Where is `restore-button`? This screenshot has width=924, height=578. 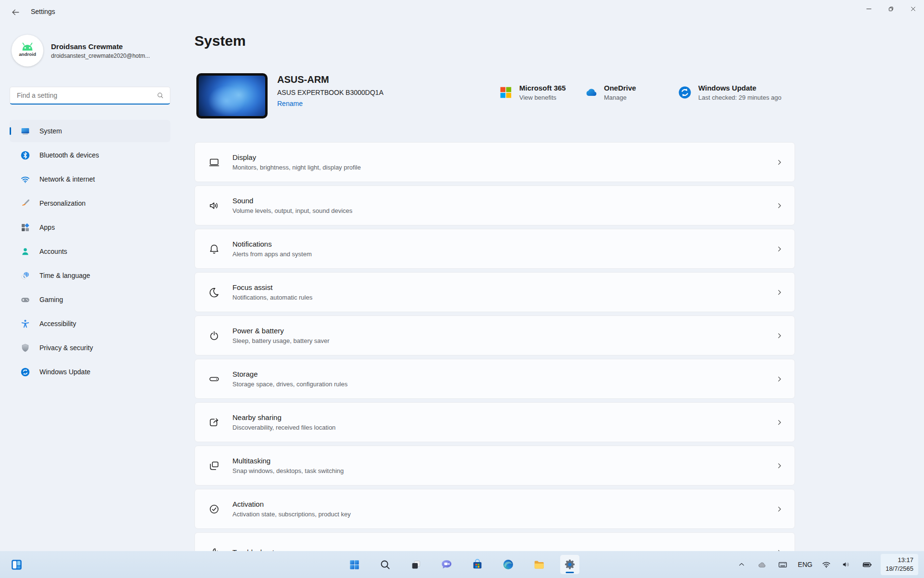
restore-button is located at coordinates (891, 9).